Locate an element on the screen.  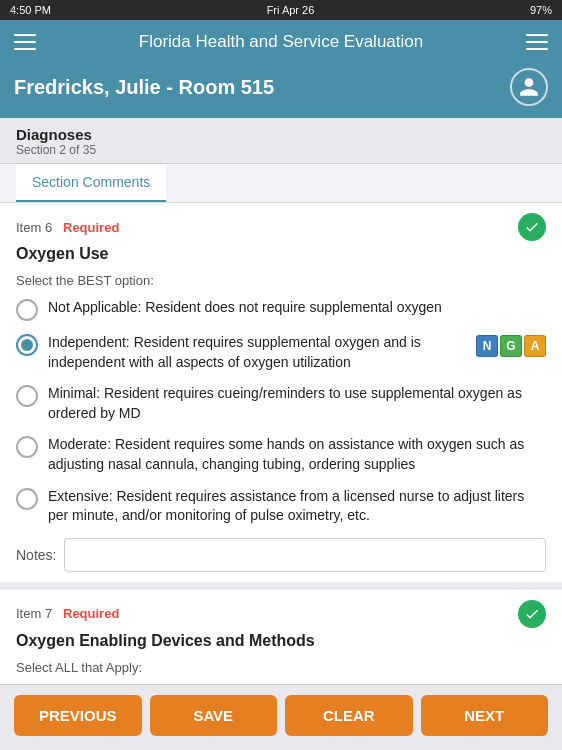
radio-text-4: Moderate: Resident requires some hands o… is located at coordinates (297, 454).